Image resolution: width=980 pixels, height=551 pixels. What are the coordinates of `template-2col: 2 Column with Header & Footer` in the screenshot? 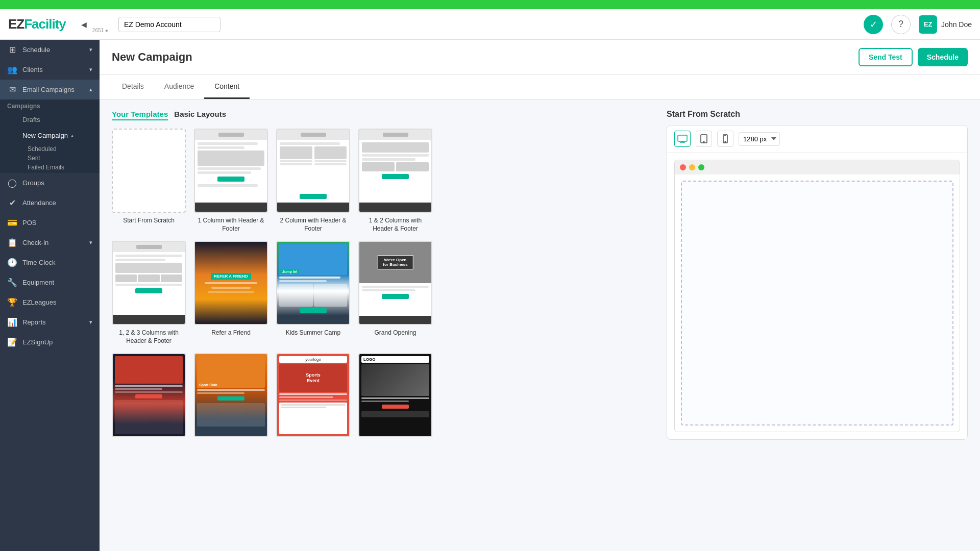 It's located at (313, 181).